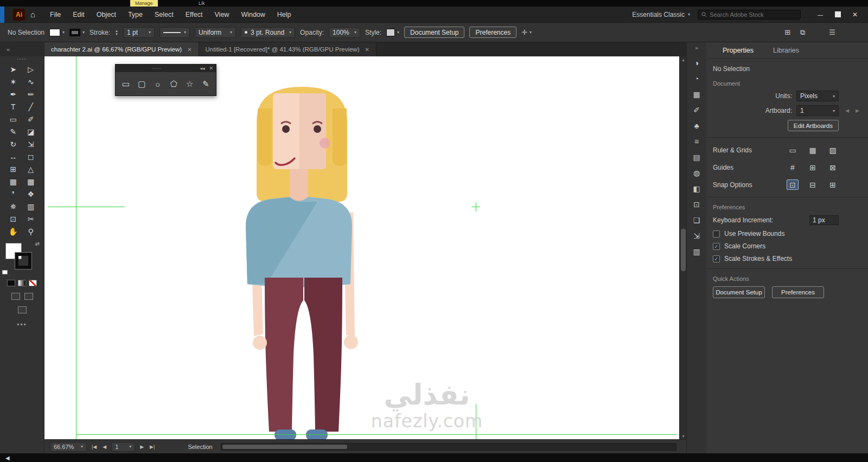 Image resolution: width=868 pixels, height=462 pixels. What do you see at coordinates (33, 14) in the screenshot?
I see `home-icon` at bounding box center [33, 14].